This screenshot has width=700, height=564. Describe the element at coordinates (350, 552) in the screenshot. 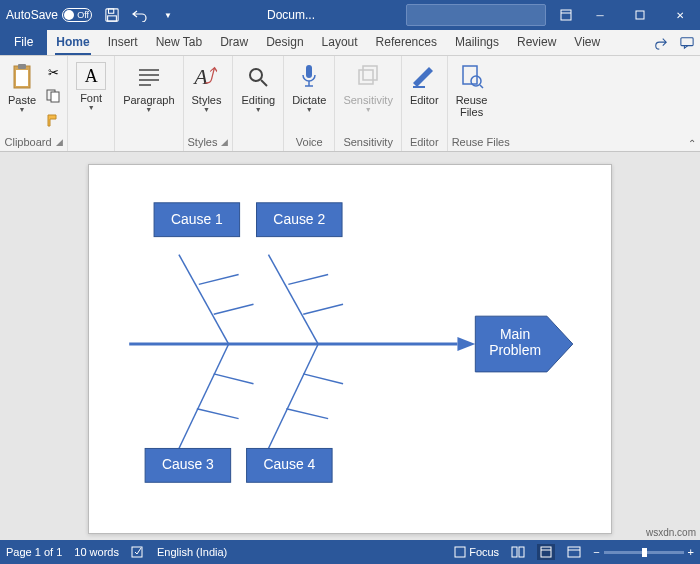

I see `status-bar: Page 1 of 1 10 words English (India) Foc…` at that location.